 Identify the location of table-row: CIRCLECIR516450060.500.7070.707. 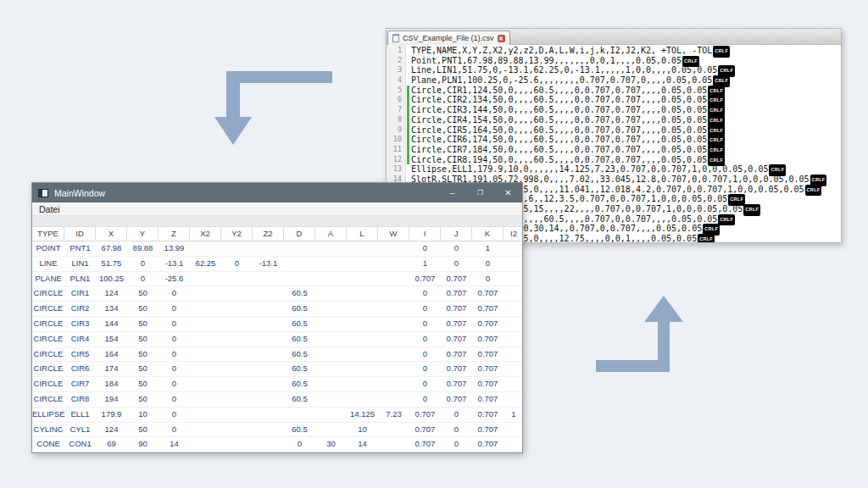
(277, 355).